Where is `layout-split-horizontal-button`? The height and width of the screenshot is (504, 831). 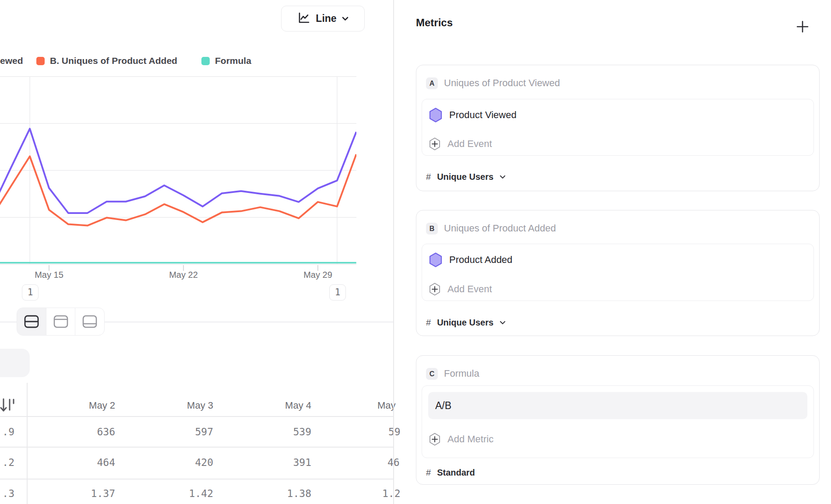 layout-split-horizontal-button is located at coordinates (32, 322).